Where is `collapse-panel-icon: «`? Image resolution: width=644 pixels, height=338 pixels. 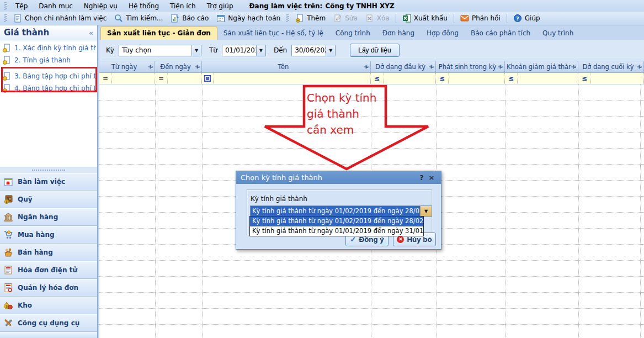 collapse-panel-icon: « is located at coordinates (91, 33).